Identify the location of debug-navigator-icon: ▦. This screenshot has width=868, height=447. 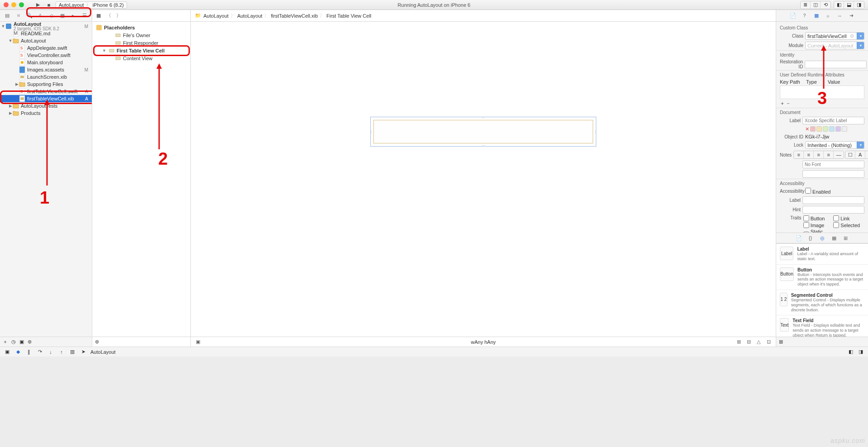
(62, 16).